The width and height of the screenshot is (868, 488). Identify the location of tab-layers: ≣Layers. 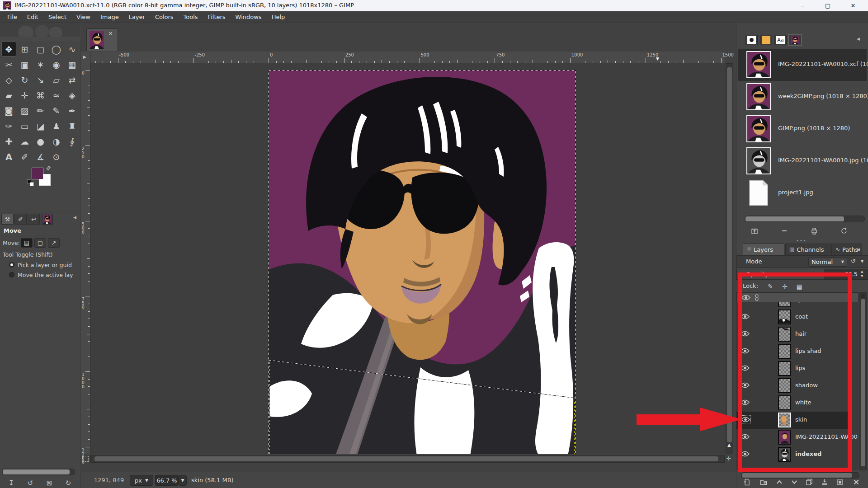
(764, 249).